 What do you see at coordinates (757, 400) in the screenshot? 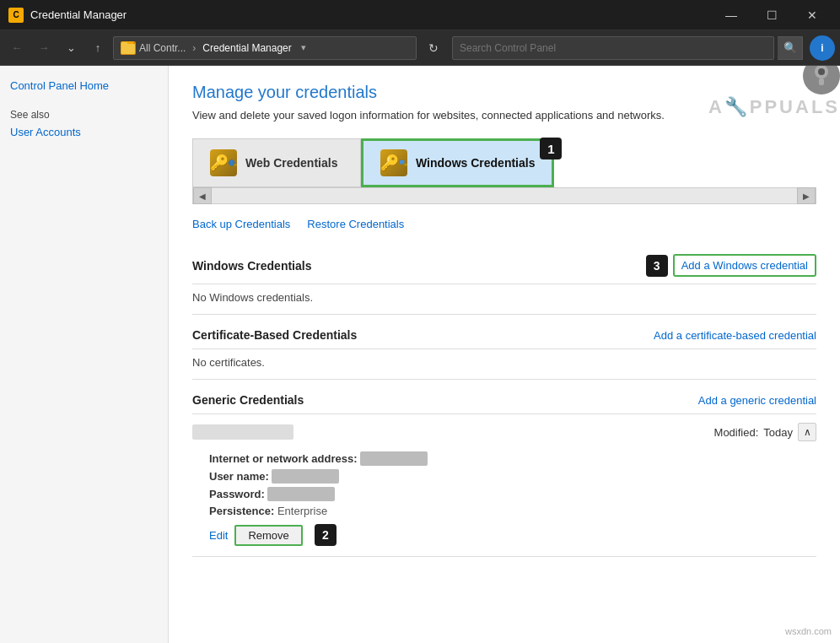
I see `add-generic-credential-link: Add a generic credential` at bounding box center [757, 400].